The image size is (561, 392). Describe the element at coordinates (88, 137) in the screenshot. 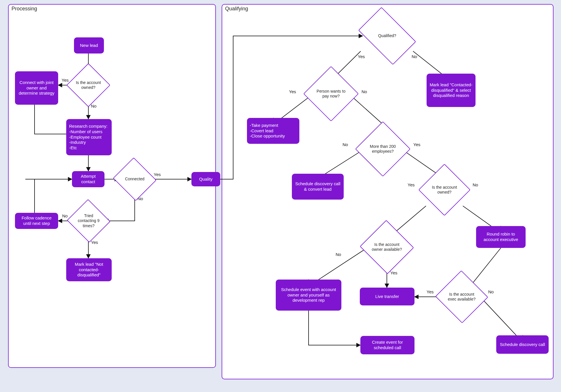

I see `node-research-company-label: Research company: -Number of users -Empl…` at that location.